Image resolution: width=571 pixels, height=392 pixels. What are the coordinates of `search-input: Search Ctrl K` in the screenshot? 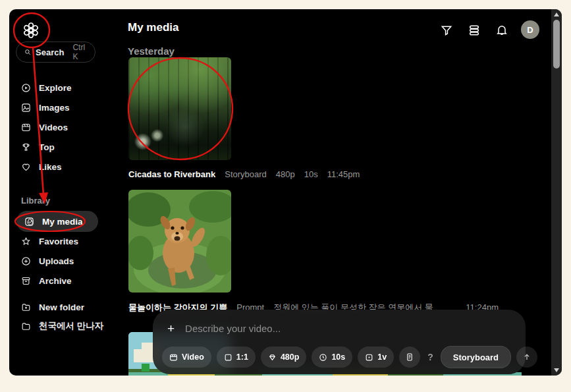 It's located at (55, 52).